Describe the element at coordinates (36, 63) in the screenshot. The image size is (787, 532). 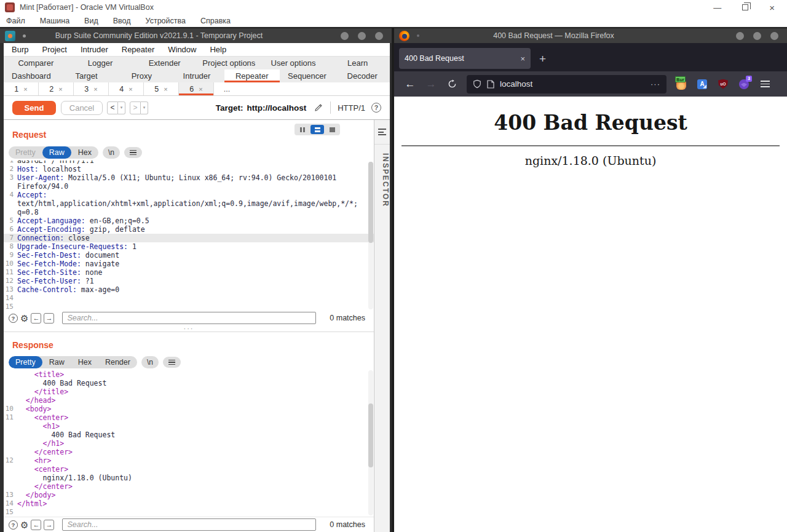
I see `tab-comparer: Comparer` at that location.